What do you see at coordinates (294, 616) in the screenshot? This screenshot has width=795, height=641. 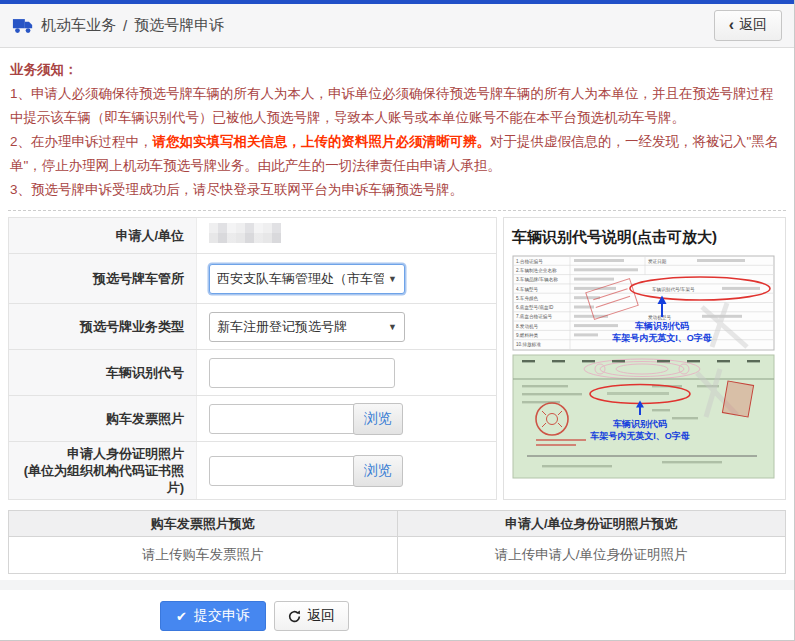 I see `refresh-icon` at bounding box center [294, 616].